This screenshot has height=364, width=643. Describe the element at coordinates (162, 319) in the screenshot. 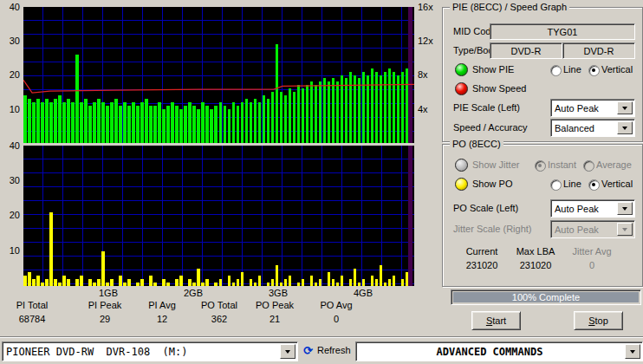

I see `stat-pi-avg-value: 12` at that location.